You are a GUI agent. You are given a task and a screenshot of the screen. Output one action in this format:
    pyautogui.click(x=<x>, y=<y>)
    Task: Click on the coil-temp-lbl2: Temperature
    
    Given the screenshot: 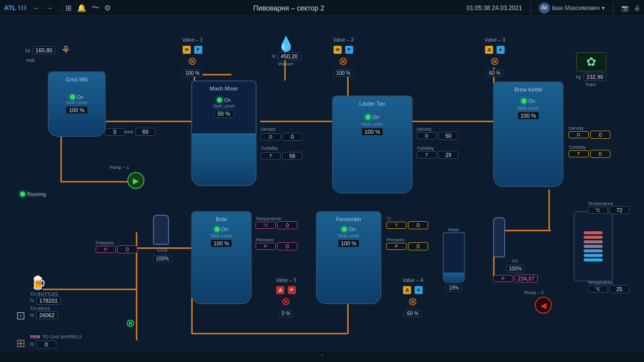 What is the action you would take?
    pyautogui.click(x=608, y=283)
    